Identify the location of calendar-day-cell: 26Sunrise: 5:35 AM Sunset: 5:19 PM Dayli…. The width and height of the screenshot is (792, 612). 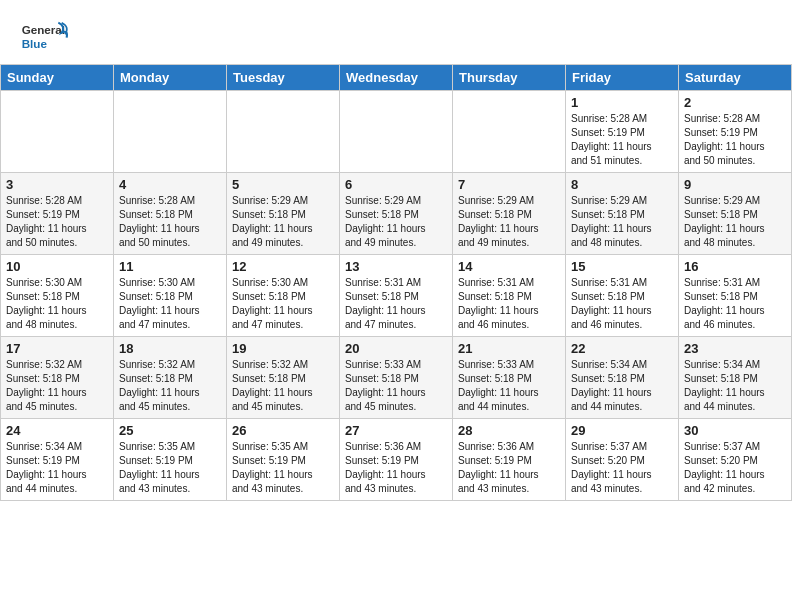
(284, 460).